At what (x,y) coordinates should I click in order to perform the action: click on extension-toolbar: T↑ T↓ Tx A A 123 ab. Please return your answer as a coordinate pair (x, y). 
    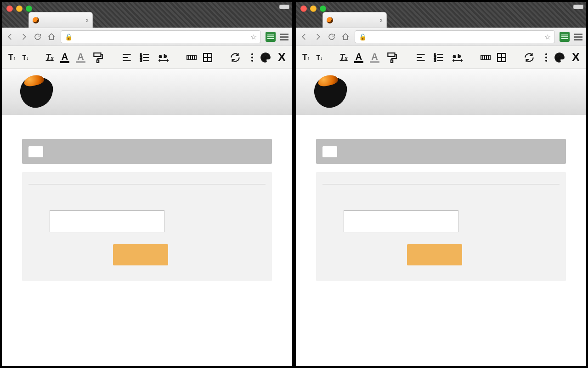
    Looking at the image, I should click on (441, 58).